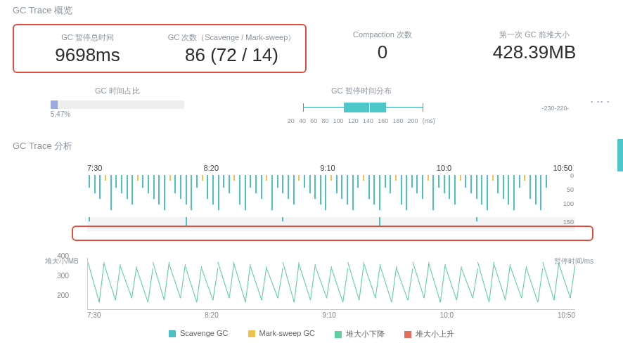  Describe the element at coordinates (160, 48) in the screenshot. I see `kpi-highlight-box: GC 暂停总时间 9698ms GC 次数（Scavenge / Mark-sw…` at that location.